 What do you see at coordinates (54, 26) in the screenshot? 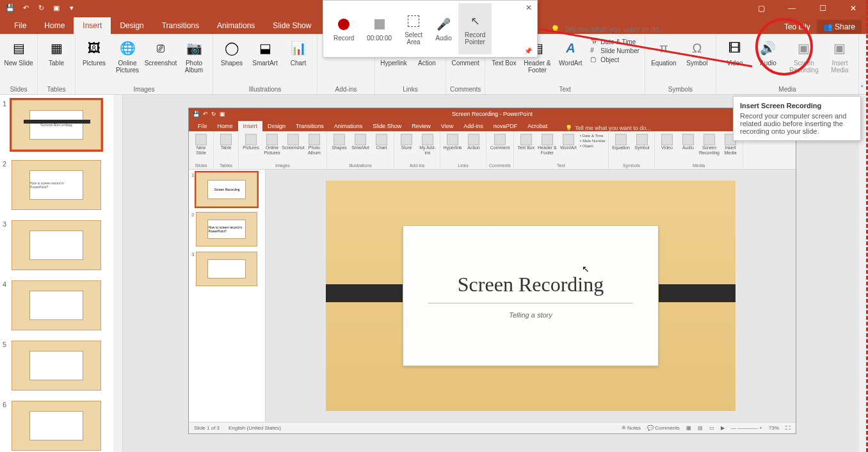
I see `tab-home: Home` at bounding box center [54, 26].